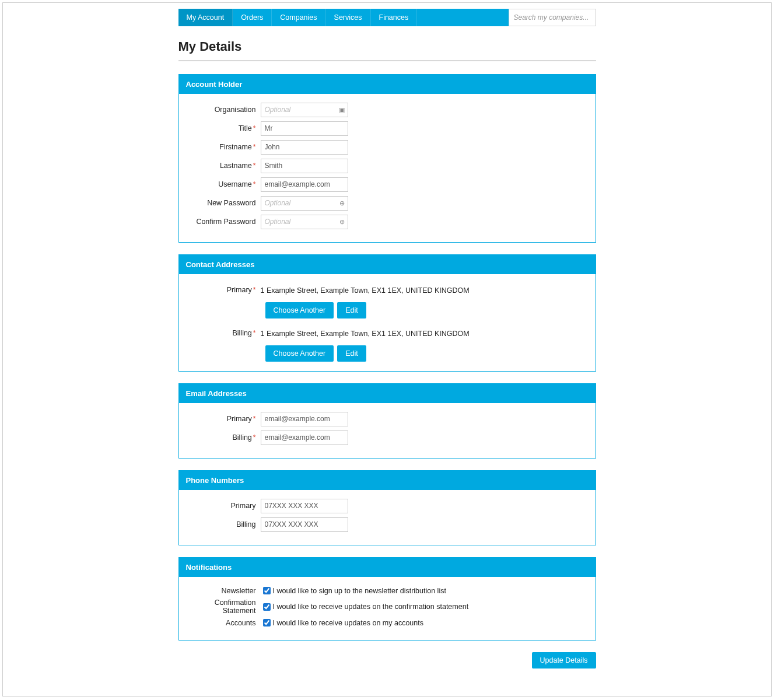 The image size is (774, 700). Describe the element at coordinates (223, 128) in the screenshot. I see `title-label: Title*` at that location.